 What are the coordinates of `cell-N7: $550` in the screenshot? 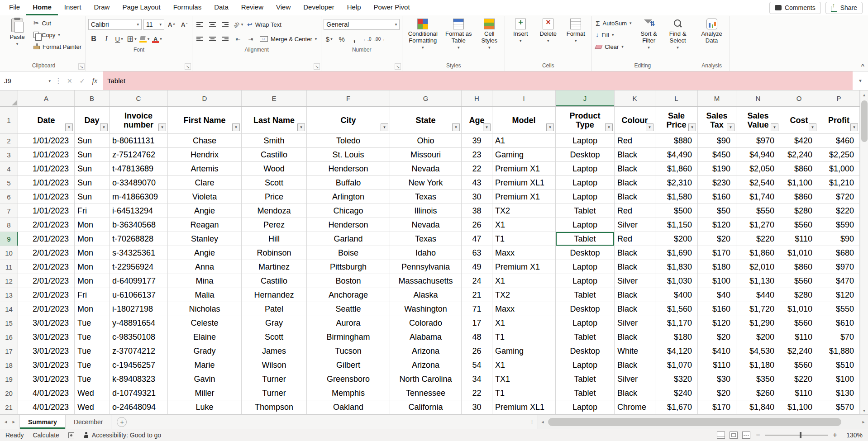 It's located at (758, 211).